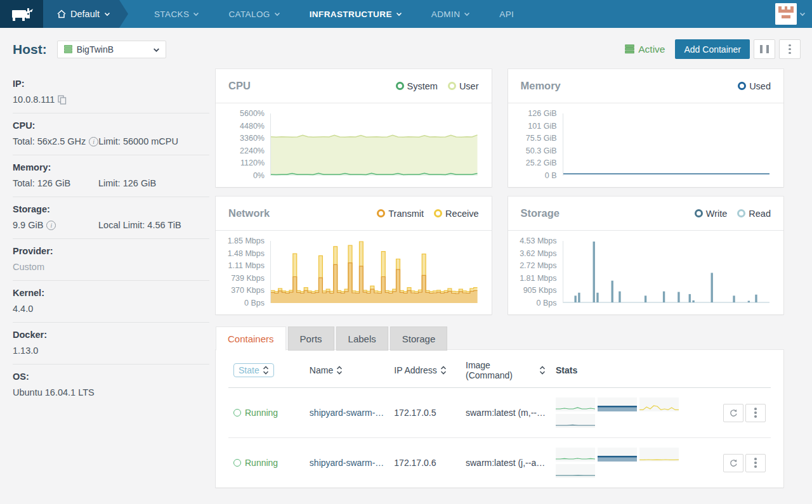 The height and width of the screenshot is (504, 812). I want to click on sparkline-storage, so click(575, 421).